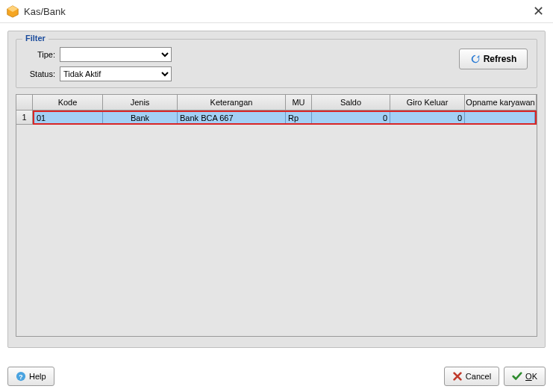  What do you see at coordinates (140, 102) in the screenshot?
I see `col-header-jenis: Jenis` at bounding box center [140, 102].